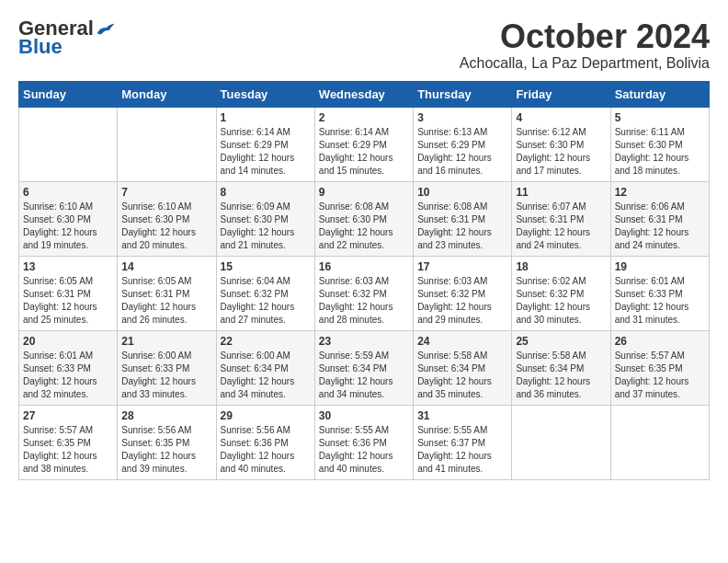 The image size is (728, 563). Describe the element at coordinates (364, 416) in the screenshot. I see `day-number: 30` at that location.